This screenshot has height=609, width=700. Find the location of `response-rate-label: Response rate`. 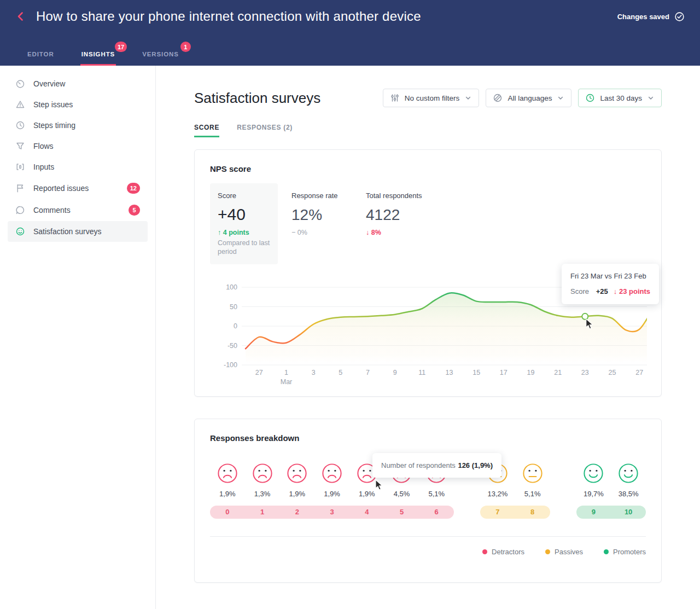

response-rate-label: Response rate is located at coordinates (329, 196).